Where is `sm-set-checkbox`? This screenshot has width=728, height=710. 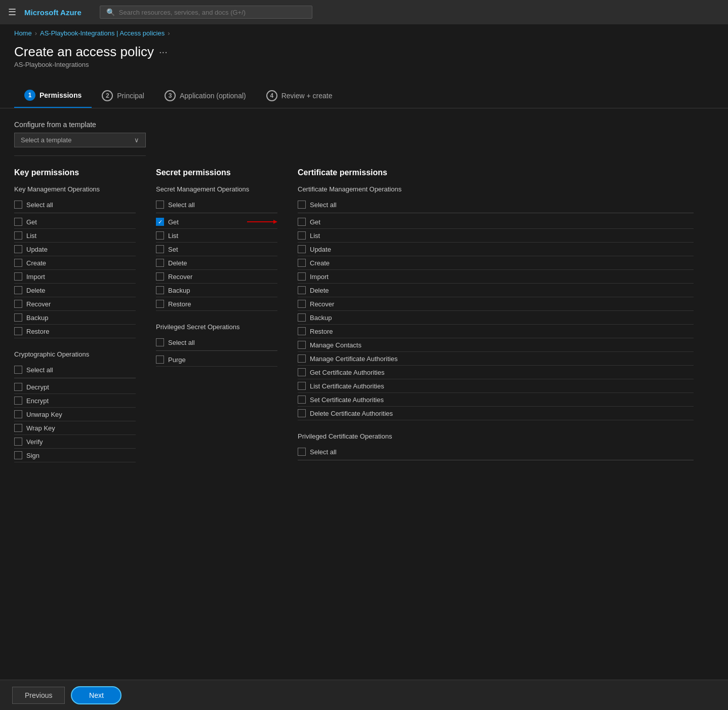 sm-set-checkbox is located at coordinates (160, 249).